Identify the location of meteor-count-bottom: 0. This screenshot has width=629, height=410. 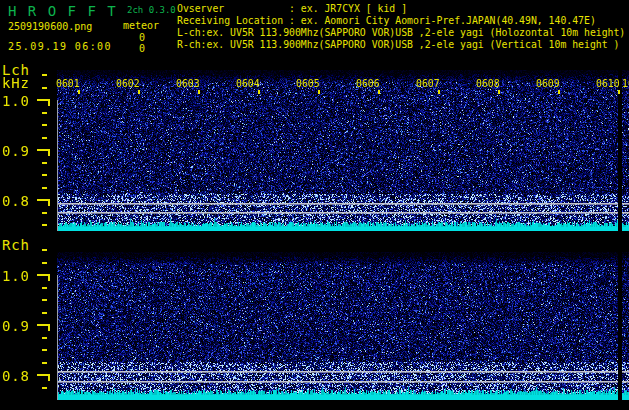
(132, 49).